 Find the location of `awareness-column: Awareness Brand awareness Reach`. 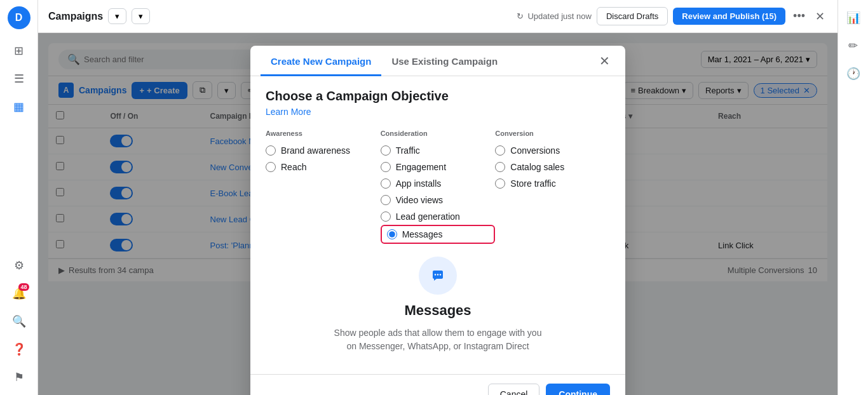

awareness-column: Awareness Brand awareness Reach is located at coordinates (323, 187).